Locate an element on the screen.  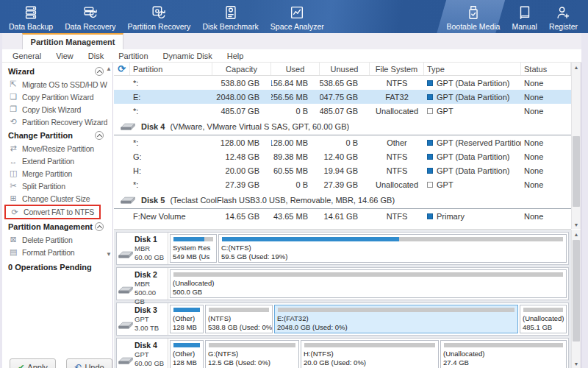
sidebar-item-merge-partition: ◫Merge Partition is located at coordinates (54, 174).